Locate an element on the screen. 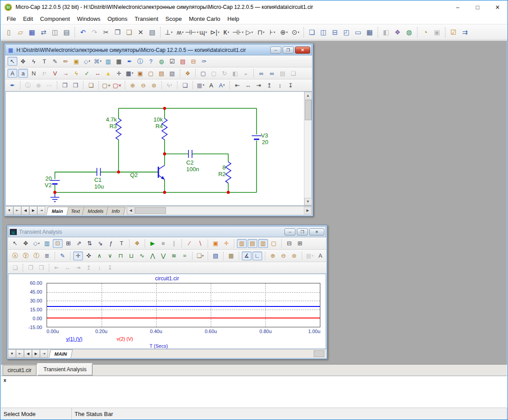  region-enable-mode-icon: ☑ is located at coordinates (172, 61).